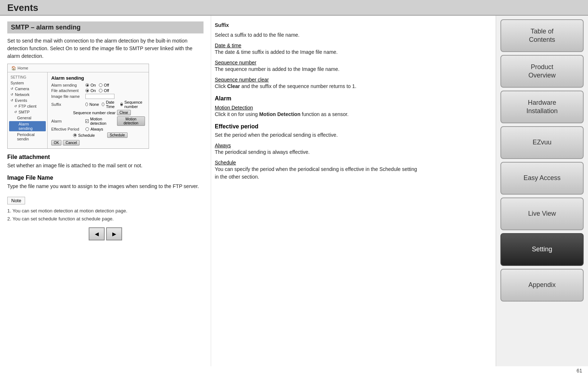  Describe the element at coordinates (542, 285) in the screenshot. I see `sidebar-btn-appendix: Appendix` at that location.